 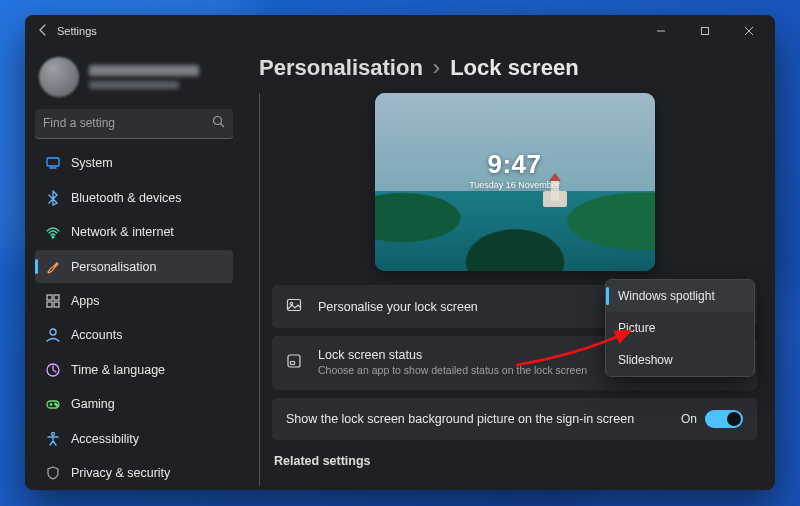 What do you see at coordinates (86, 301) in the screenshot?
I see `sidebar-item-label: Apps` at bounding box center [86, 301].